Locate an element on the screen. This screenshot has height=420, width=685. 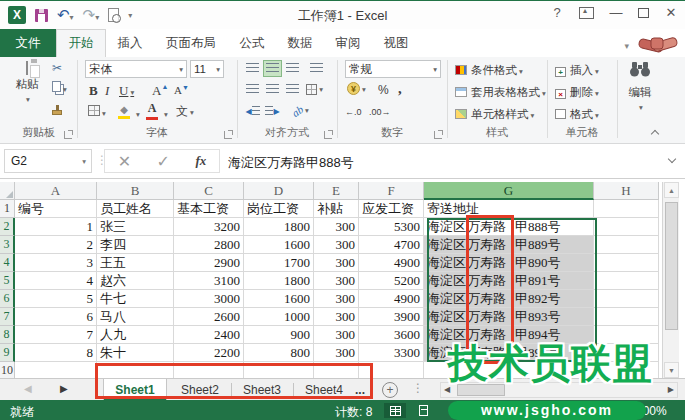
cut-button: ✂ is located at coordinates (57, 68).